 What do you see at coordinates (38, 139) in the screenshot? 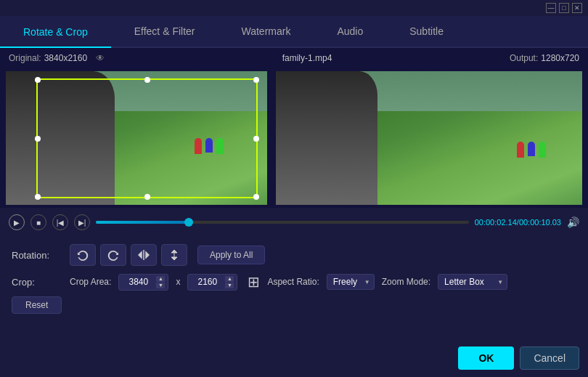
I see `crop-handle-middle-left` at bounding box center [38, 139].